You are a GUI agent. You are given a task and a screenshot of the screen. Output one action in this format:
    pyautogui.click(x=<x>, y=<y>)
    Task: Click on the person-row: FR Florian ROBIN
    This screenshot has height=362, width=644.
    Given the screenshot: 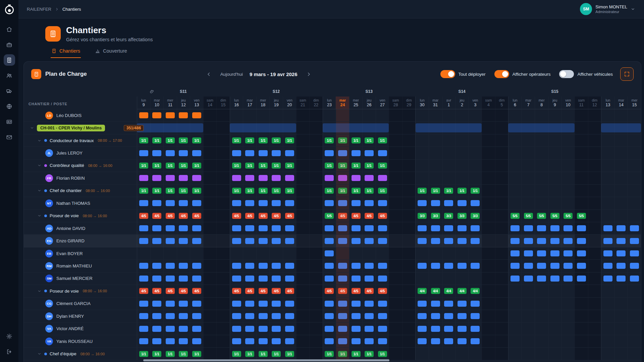 What is the action you would take?
    pyautogui.click(x=332, y=178)
    